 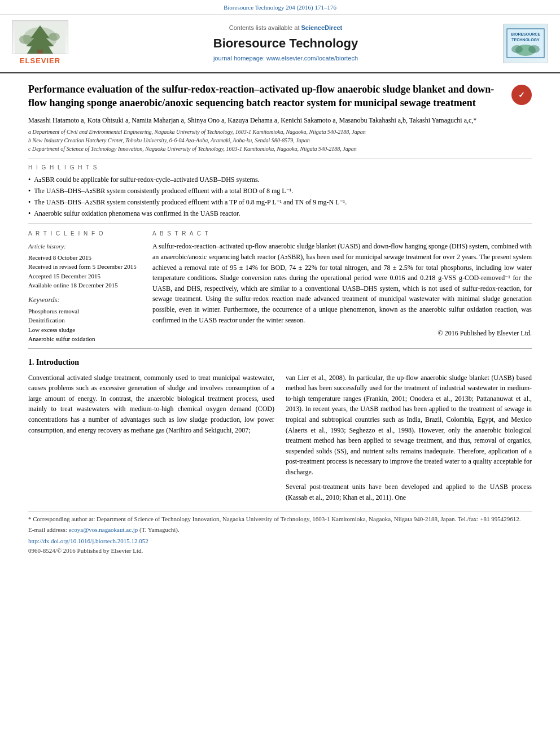 I want to click on highlight-text-2: The UASB–DHS–A₂SBR system consistently p…, so click(x=164, y=191).